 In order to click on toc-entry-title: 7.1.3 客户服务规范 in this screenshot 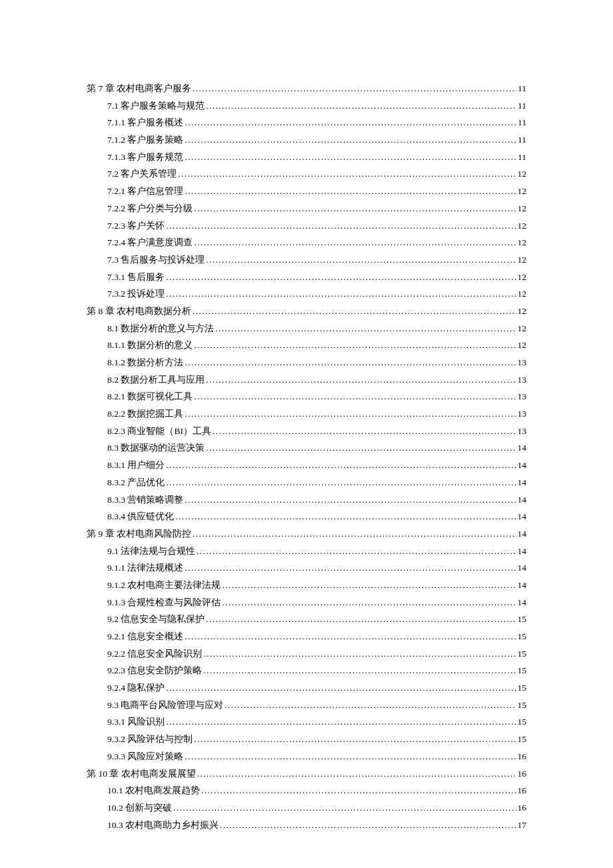, I will do `click(145, 157)`.